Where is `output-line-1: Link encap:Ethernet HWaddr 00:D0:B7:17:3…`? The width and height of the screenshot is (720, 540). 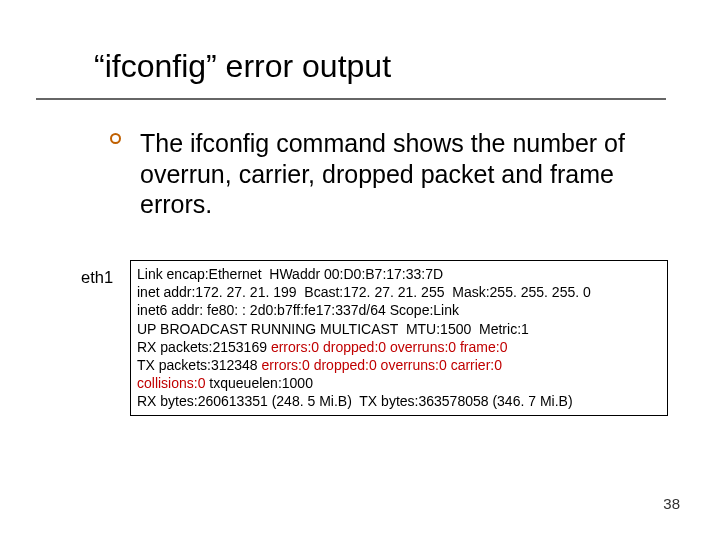 output-line-1: Link encap:Ethernet HWaddr 00:D0:B7:17:3… is located at coordinates (399, 274).